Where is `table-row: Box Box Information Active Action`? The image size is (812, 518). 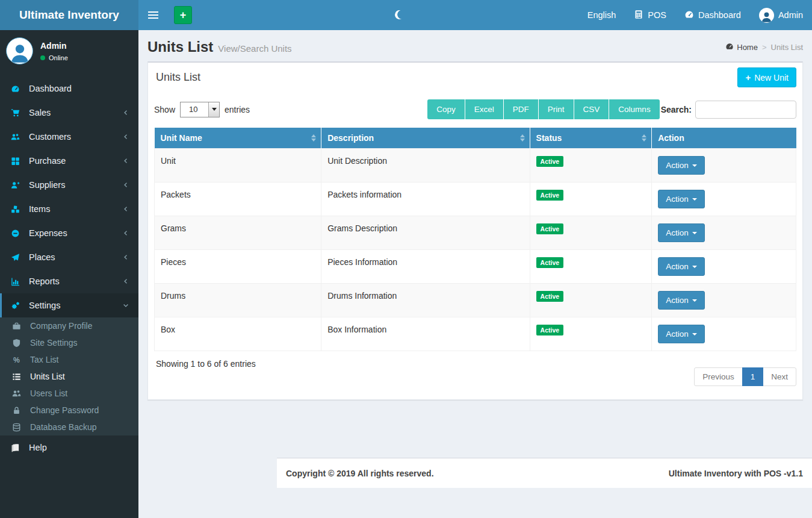 table-row: Box Box Information Active Action is located at coordinates (476, 334).